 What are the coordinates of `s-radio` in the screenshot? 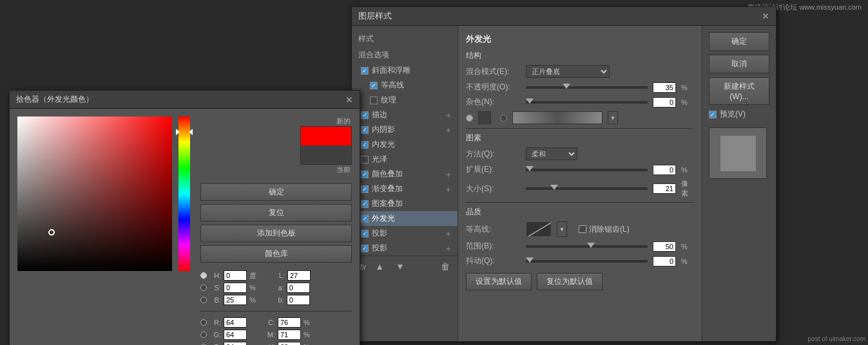 It's located at (204, 288).